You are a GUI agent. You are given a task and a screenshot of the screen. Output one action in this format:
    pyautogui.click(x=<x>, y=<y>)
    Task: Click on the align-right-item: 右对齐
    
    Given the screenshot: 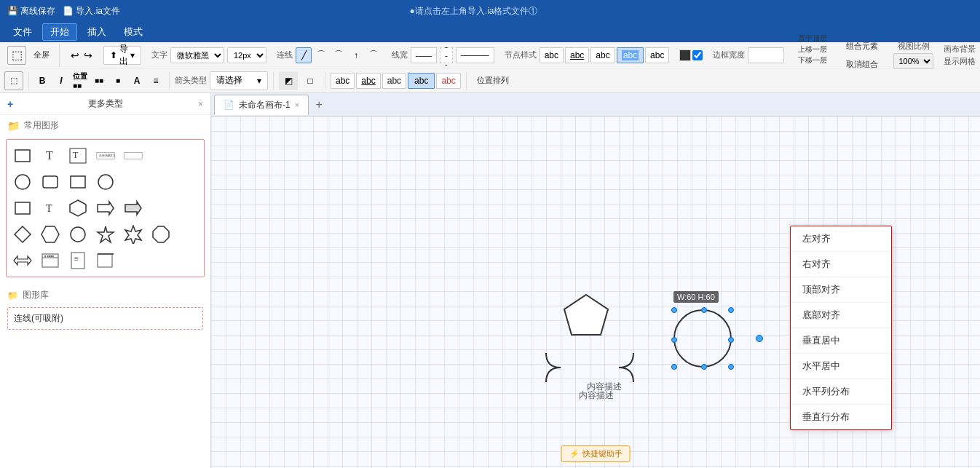 What is the action you would take?
    pyautogui.click(x=841, y=265)
    